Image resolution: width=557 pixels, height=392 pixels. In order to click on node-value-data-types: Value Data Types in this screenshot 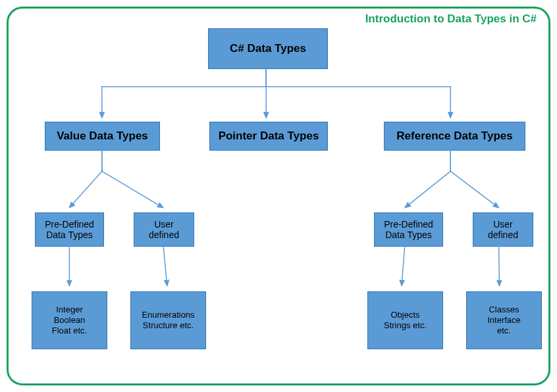, I will do `click(103, 136)`.